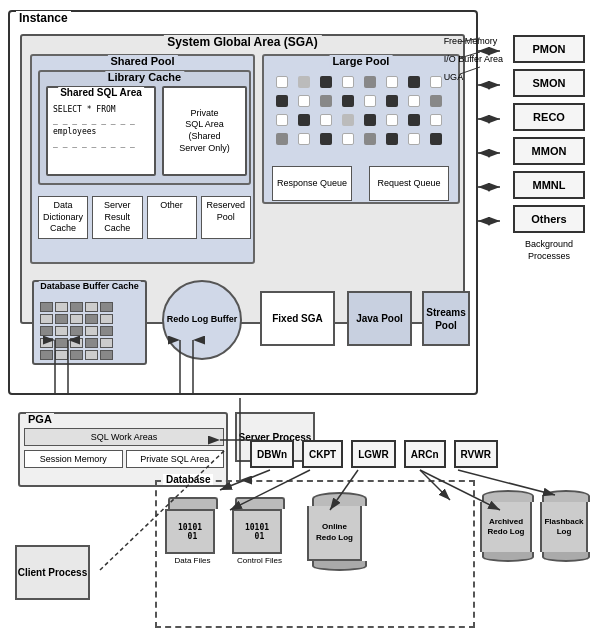 The height and width of the screenshot is (639, 593). Describe the element at coordinates (142, 61) in the screenshot. I see `shared-pool-label: Shared Pool` at that location.